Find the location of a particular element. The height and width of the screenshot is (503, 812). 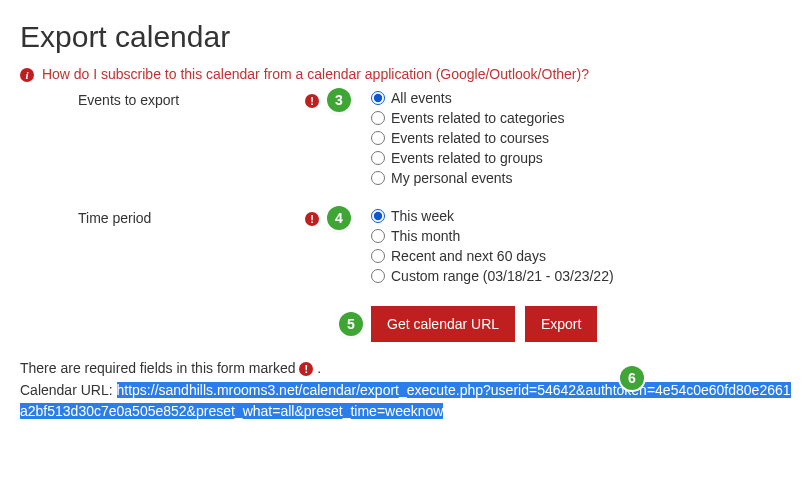

radio-label: Events related to groups is located at coordinates (467, 158).